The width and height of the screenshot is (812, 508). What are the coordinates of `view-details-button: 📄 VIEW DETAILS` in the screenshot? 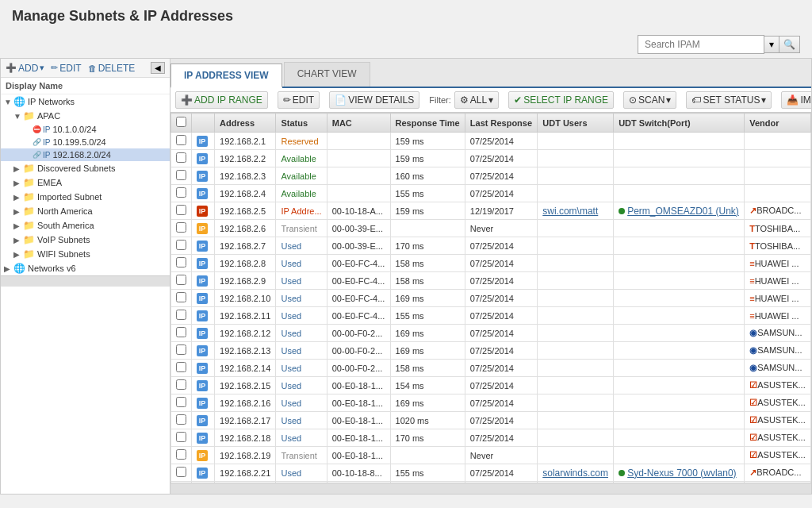 It's located at (374, 100).